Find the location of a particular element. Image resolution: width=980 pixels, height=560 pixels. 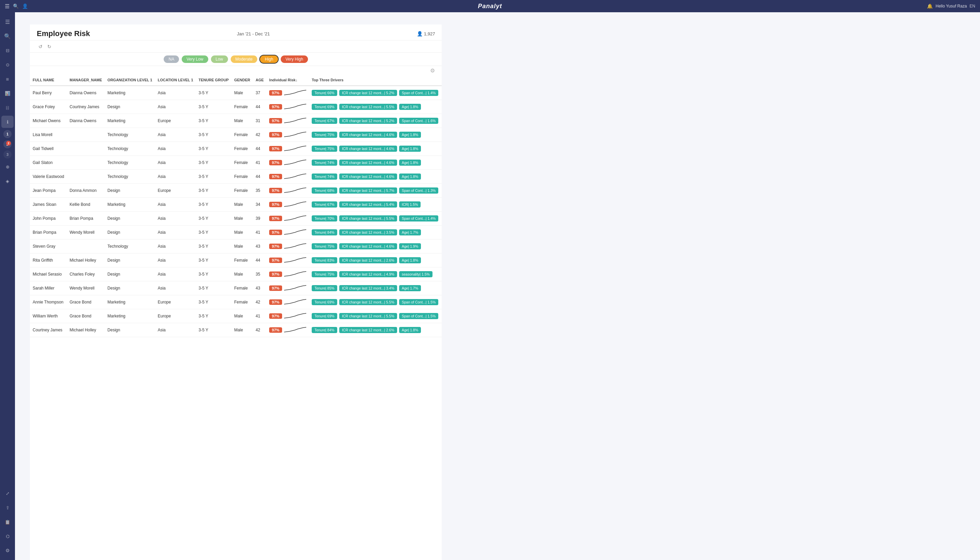

cell-drivers: Tenure| 69%ICR change last 12 mont...| 5… is located at coordinates (375, 302).